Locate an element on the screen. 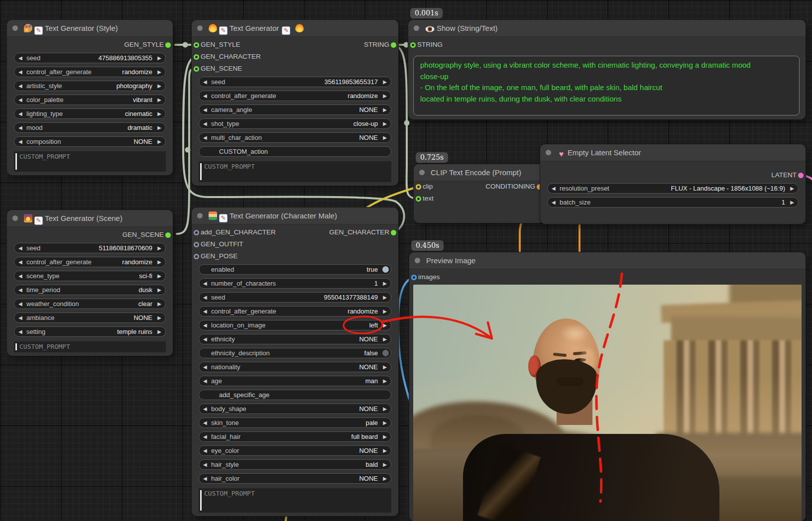 The width and height of the screenshot is (812, 521). node-titlebar-62: Text Generator is located at coordinates (295, 28).